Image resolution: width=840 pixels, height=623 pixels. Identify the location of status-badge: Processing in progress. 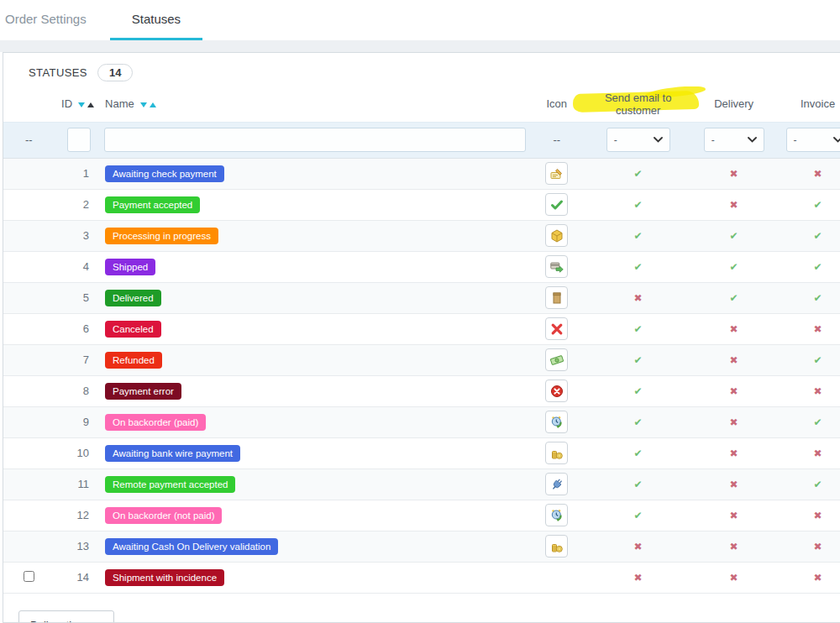
(161, 236).